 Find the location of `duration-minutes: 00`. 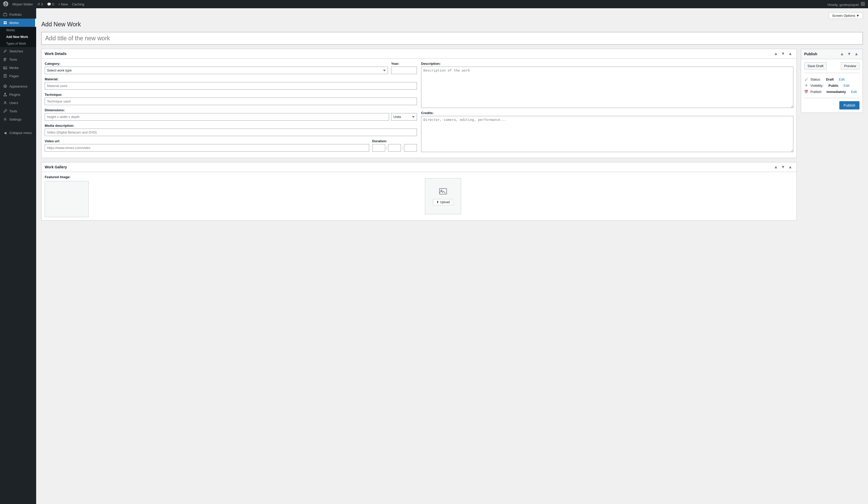

duration-minutes: 00 is located at coordinates (394, 148).